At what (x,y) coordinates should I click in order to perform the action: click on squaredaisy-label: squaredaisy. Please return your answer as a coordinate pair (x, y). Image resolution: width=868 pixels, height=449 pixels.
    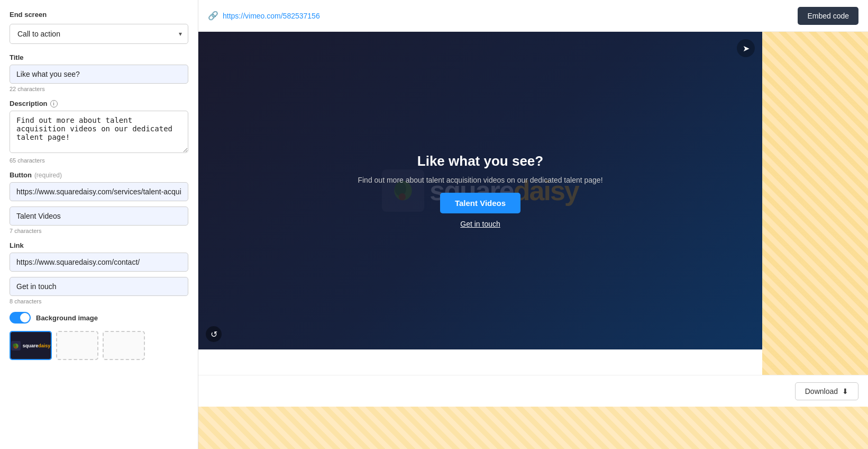
    Looking at the image, I should click on (37, 346).